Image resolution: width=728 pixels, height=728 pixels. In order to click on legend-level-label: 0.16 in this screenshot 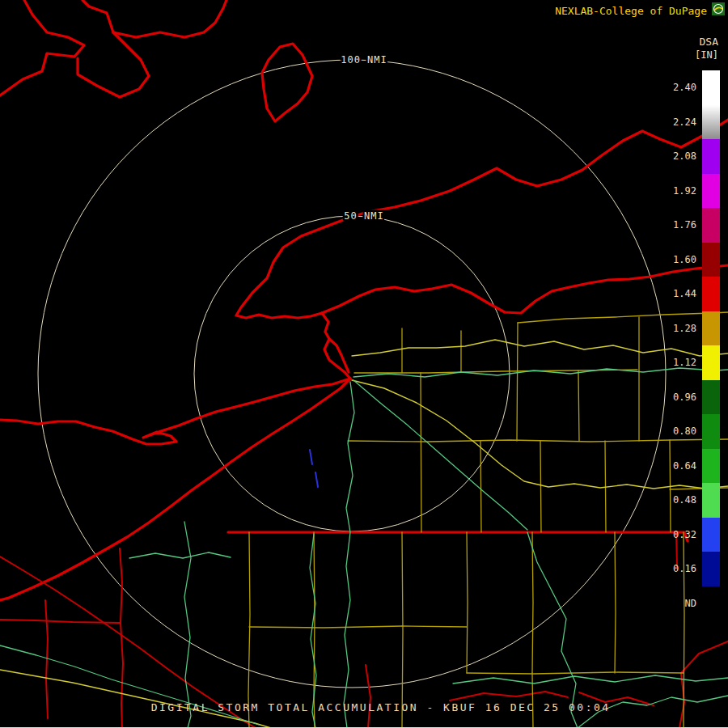, I will do `click(684, 569)`.